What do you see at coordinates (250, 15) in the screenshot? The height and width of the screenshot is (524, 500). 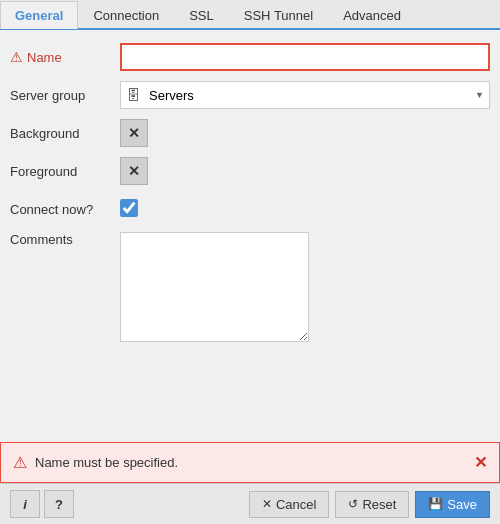 I see `tab-bar: General Connection SSL SSH Tunnel Advanc…` at bounding box center [250, 15].